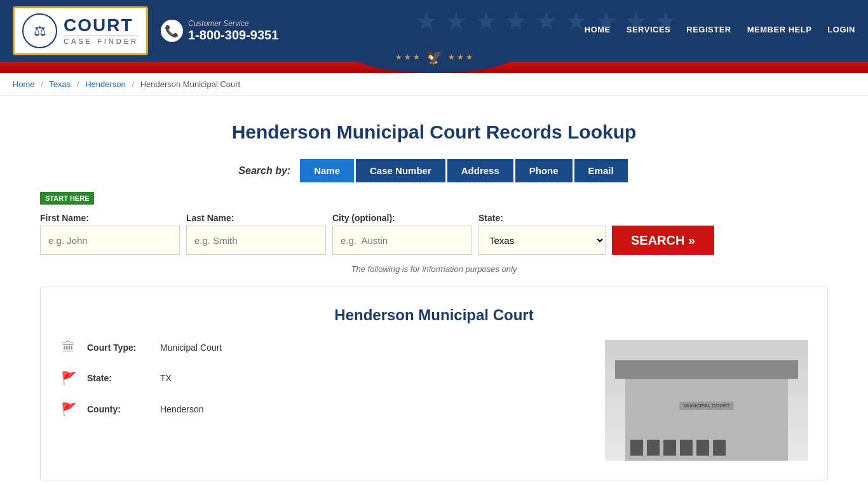 The width and height of the screenshot is (868, 488). Describe the element at coordinates (709, 30) in the screenshot. I see `nav-register: REGISTER` at that location.